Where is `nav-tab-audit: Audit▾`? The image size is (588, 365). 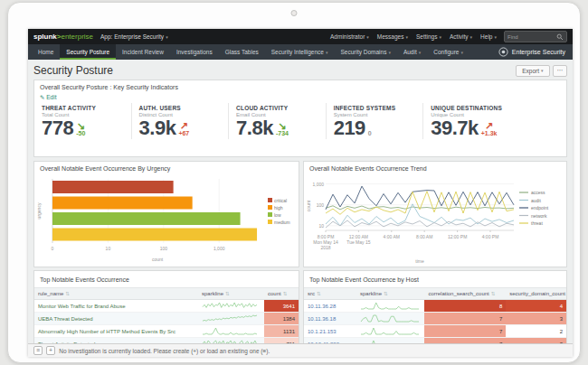 nav-tab-audit: Audit▾ is located at coordinates (413, 52).